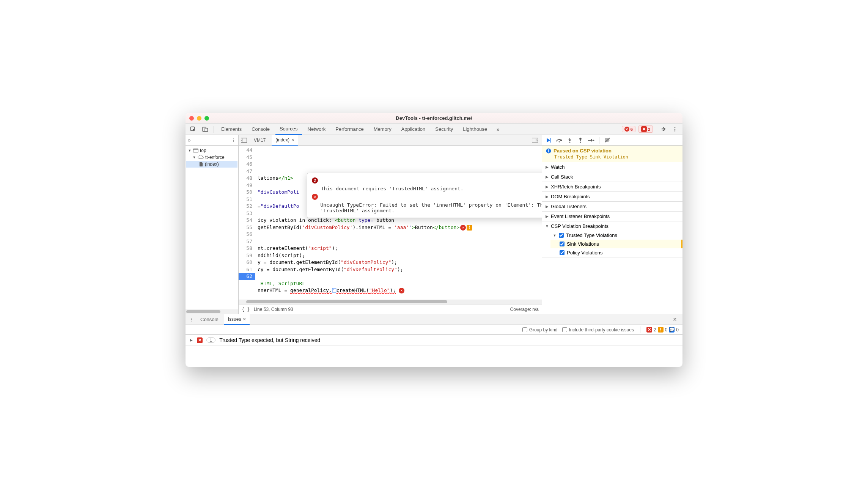 Image resolution: width=868 pixels, height=480 pixels. Describe the element at coordinates (463, 227) in the screenshot. I see `inline-error-icon: ✕` at that location.